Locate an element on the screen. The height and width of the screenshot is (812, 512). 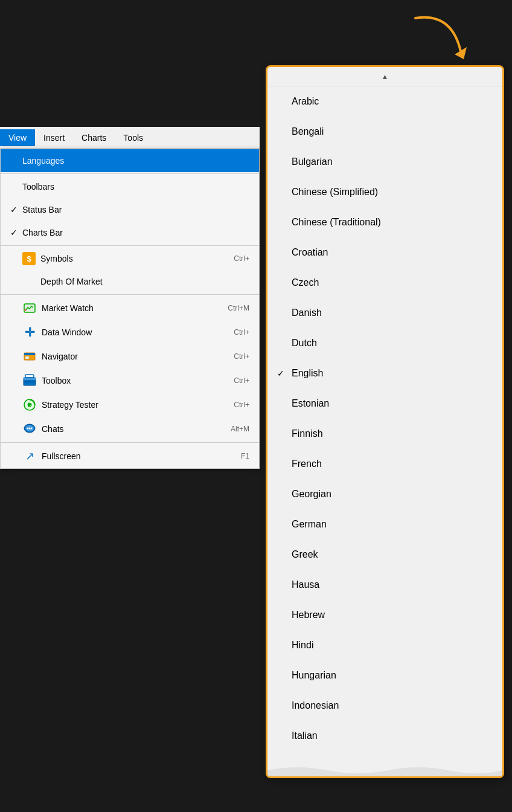
menu-item-tools: Tools is located at coordinates (133, 138).